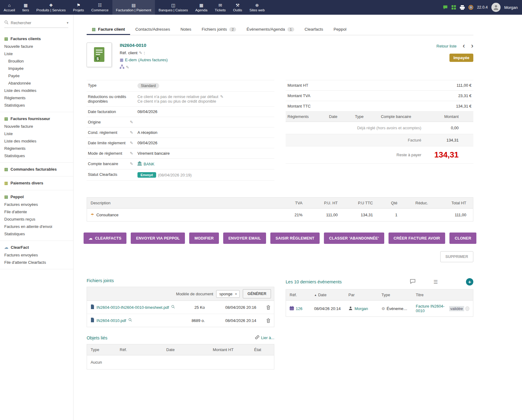  Describe the element at coordinates (37, 126) in the screenshot. I see `sidebar-item-nouvelle-facture-fourn: Nouvelle facture` at that location.